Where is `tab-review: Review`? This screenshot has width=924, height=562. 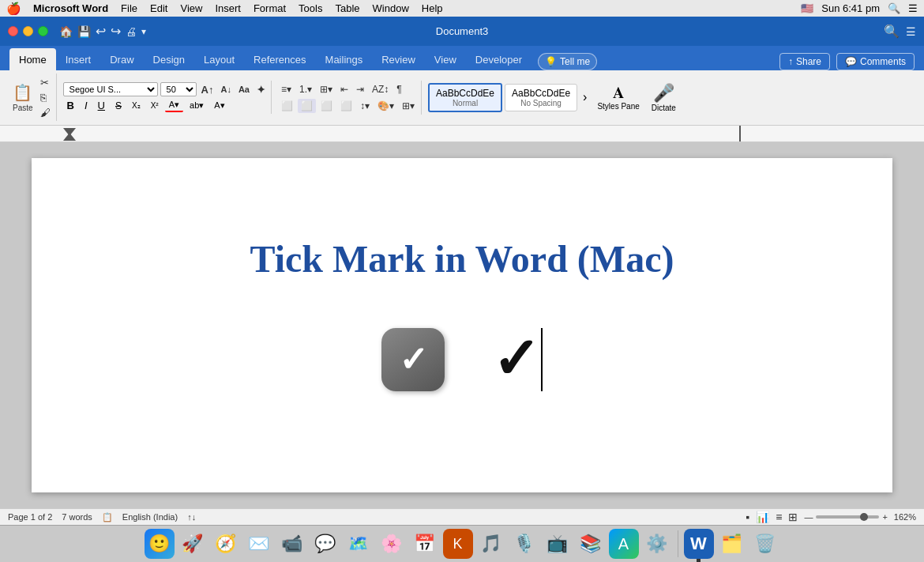 tab-review: Review is located at coordinates (398, 59).